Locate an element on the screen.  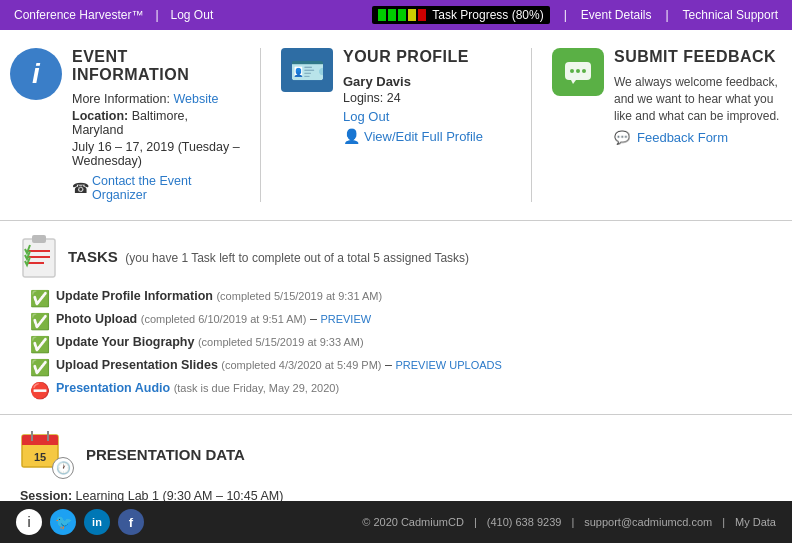
facebook-icon: f is located at coordinates (131, 522).